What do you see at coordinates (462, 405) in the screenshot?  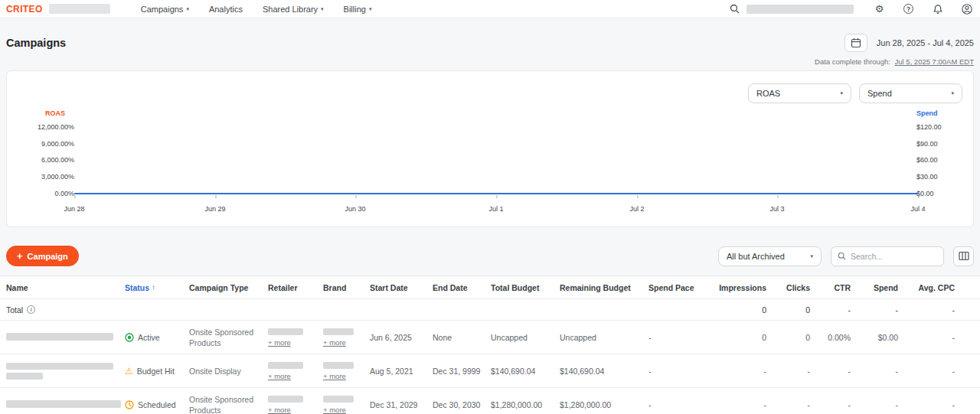 I see `end-date-cell: Dec 30, 2030` at bounding box center [462, 405].